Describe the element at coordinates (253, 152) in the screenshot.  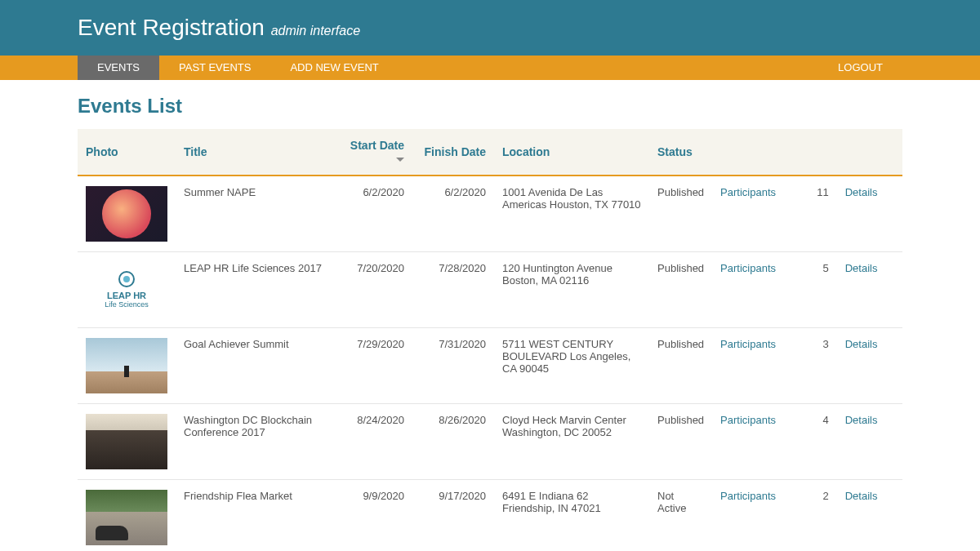
I see `col-header-title: Title` at that location.